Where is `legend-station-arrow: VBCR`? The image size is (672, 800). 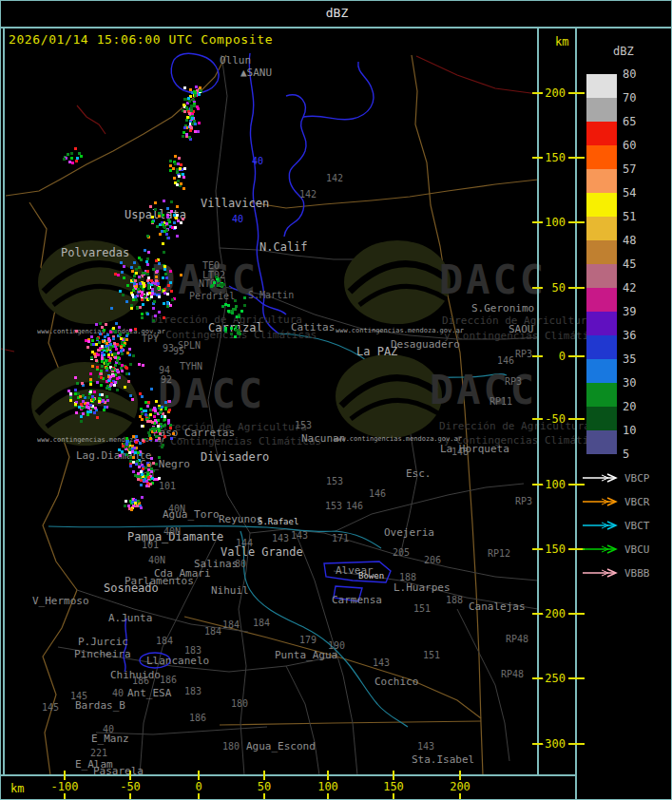
legend-station-arrow: VBCR is located at coordinates (616, 502).